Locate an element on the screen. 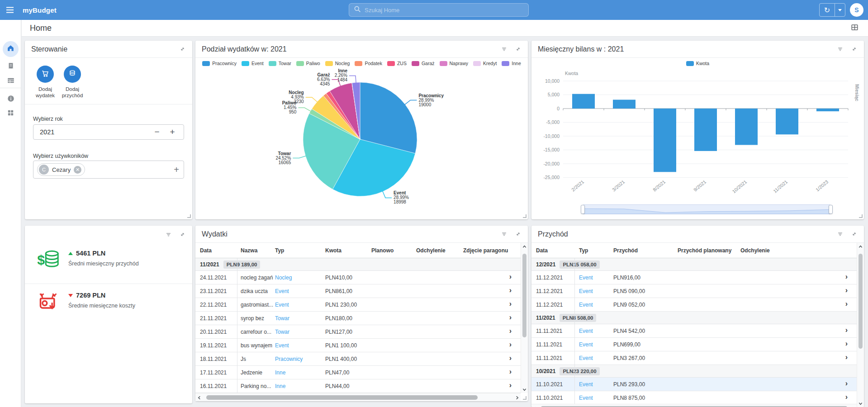 This screenshot has height=407, width=868. year-plus-button: + is located at coordinates (172, 132).